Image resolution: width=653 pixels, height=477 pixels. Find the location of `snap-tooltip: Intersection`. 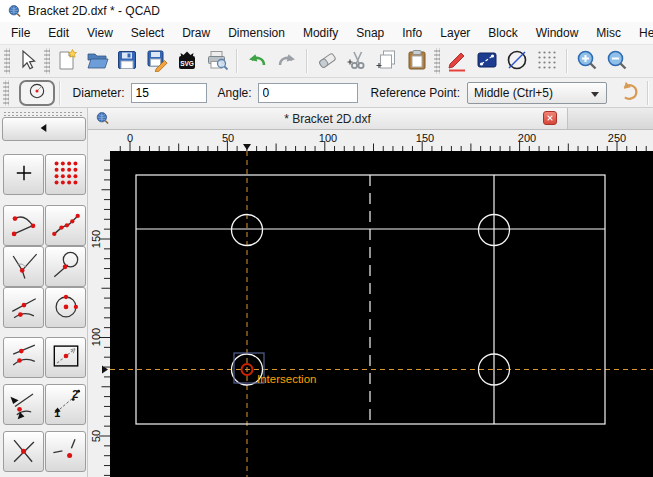

snap-tooltip: Intersection is located at coordinates (286, 379).